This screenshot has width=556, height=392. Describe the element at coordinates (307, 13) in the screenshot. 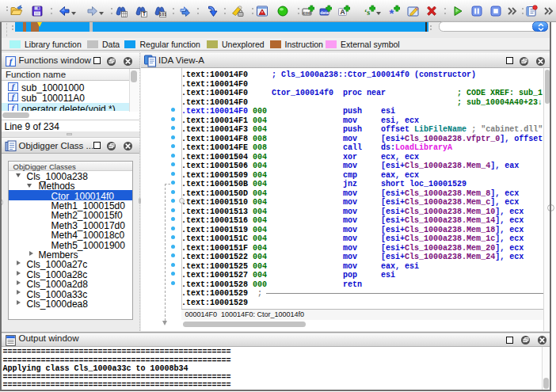

I see `svg-text: cod` at that location.